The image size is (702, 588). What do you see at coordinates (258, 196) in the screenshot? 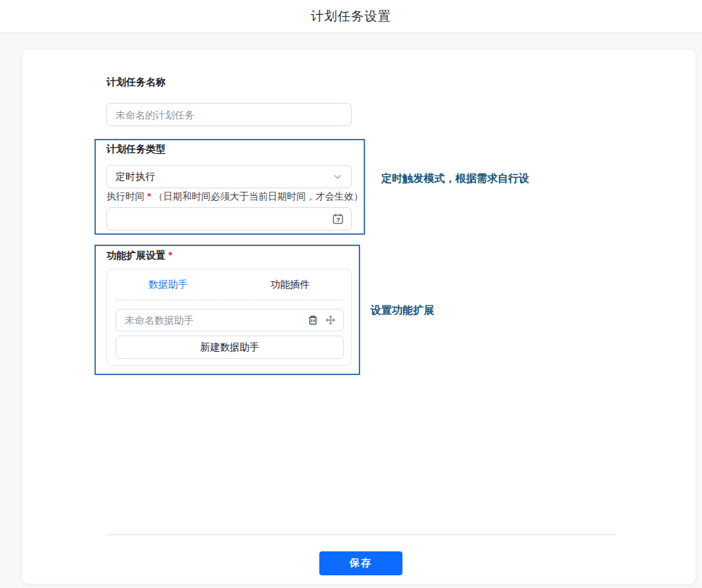
I see `exec-time-hint: （日期和时间必须大于当前日期时间，才会生效）` at bounding box center [258, 196].